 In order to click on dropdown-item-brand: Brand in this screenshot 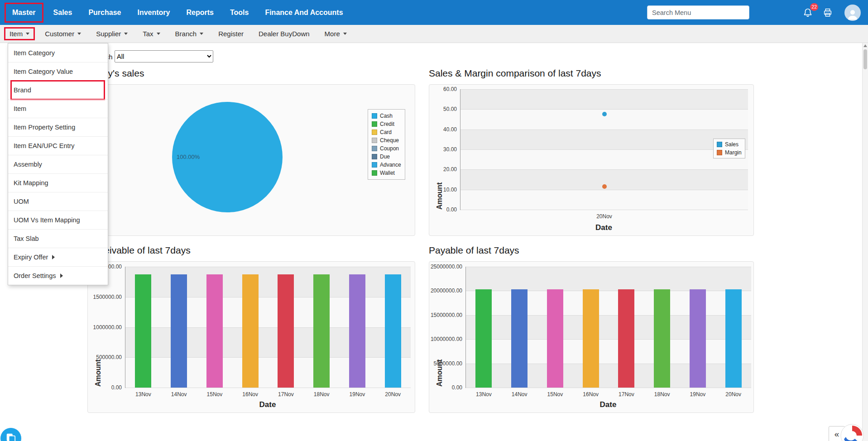, I will do `click(58, 90)`.